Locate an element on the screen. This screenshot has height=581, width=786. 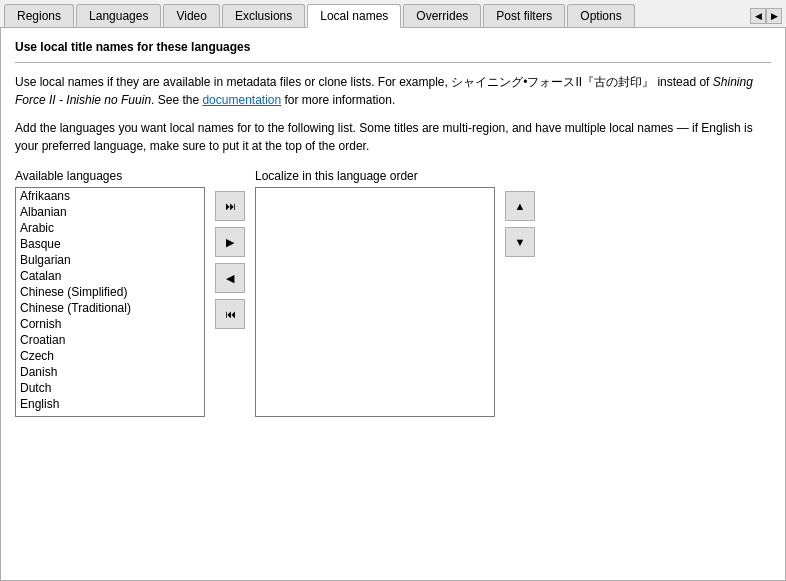
tab-languages: Languages is located at coordinates (118, 16).